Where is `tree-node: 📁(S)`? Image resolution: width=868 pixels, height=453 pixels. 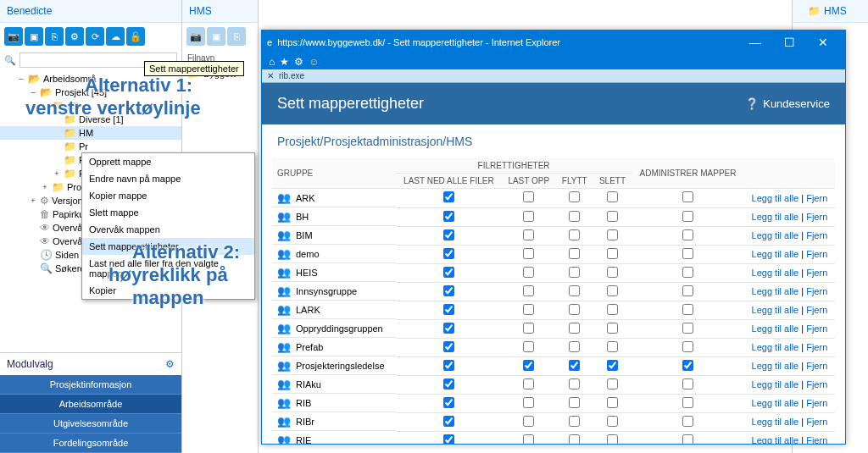
tree-node: 📁(S) is located at coordinates (91, 106).